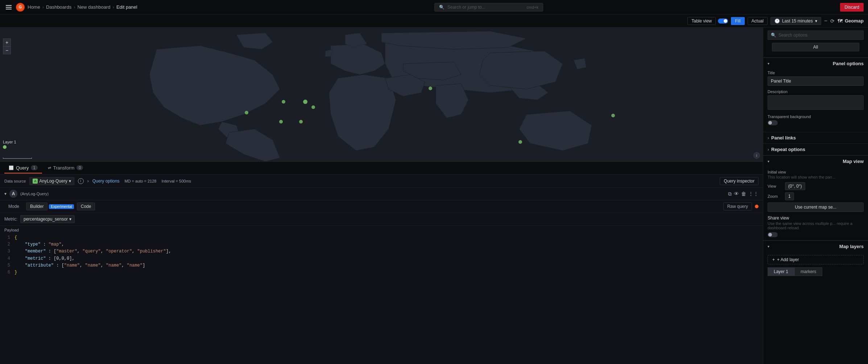 Image resolution: width=868 pixels, height=364 pixels. Describe the element at coordinates (816, 138) in the screenshot. I see `panel-links-section-header: › Panel links` at that location.